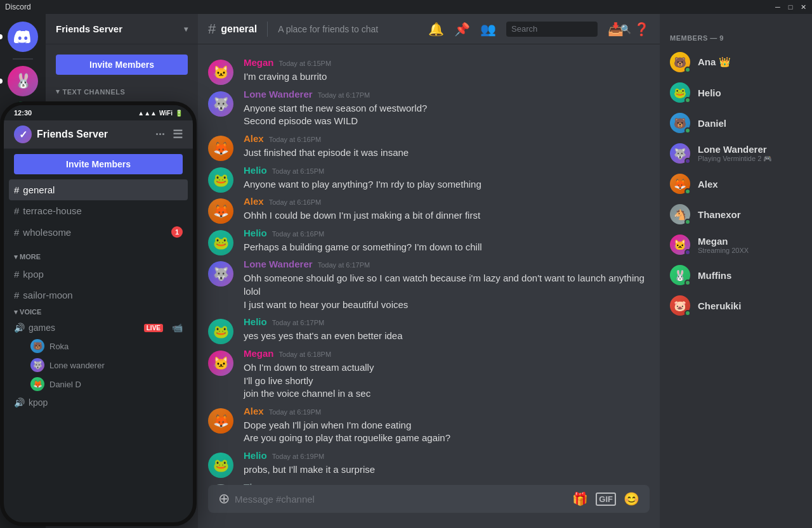 The height and width of the screenshot is (528, 812). I want to click on gif-icon: GIF, so click(606, 499).